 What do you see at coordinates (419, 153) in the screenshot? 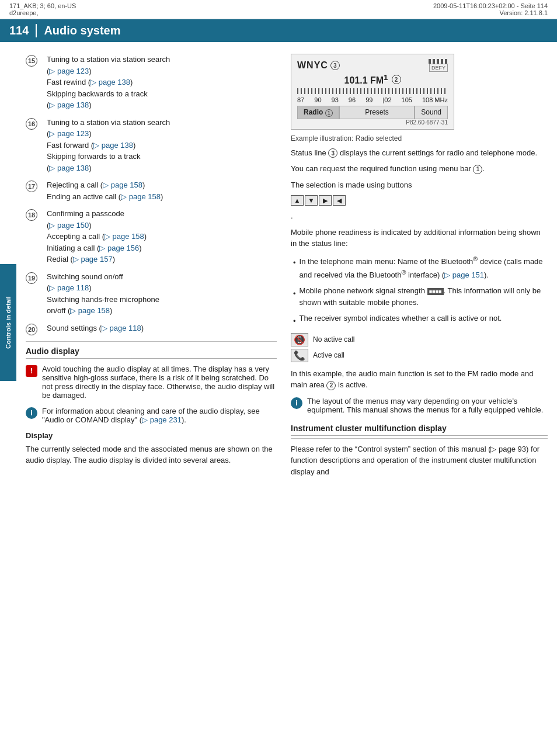
I see `status-line-text: Status line 3 displays the current setti…` at bounding box center [419, 153].